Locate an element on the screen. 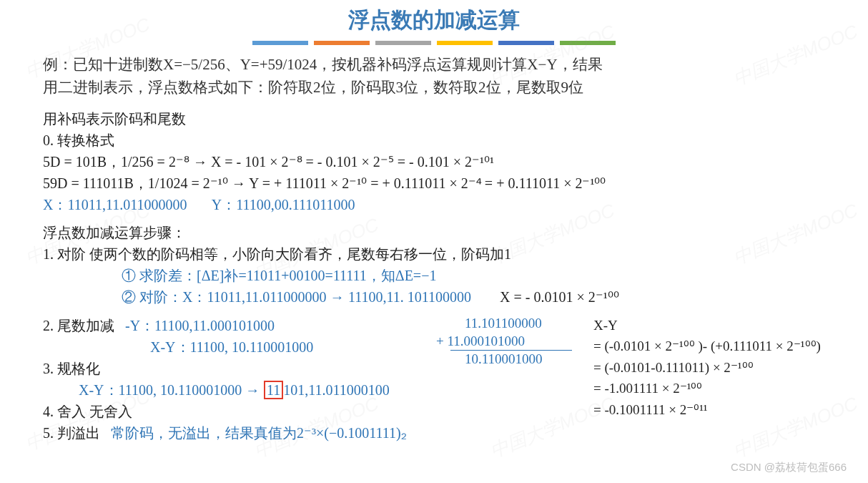 This screenshot has width=868, height=483. step-2-xy: X-Y：11100, 10.110001000 is located at coordinates (229, 348).